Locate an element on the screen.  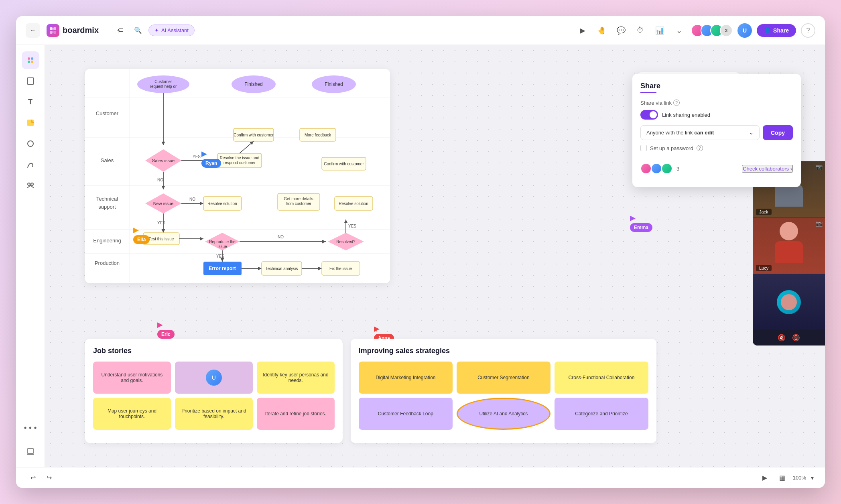
zoom-level: 100% is located at coordinates (799, 478).